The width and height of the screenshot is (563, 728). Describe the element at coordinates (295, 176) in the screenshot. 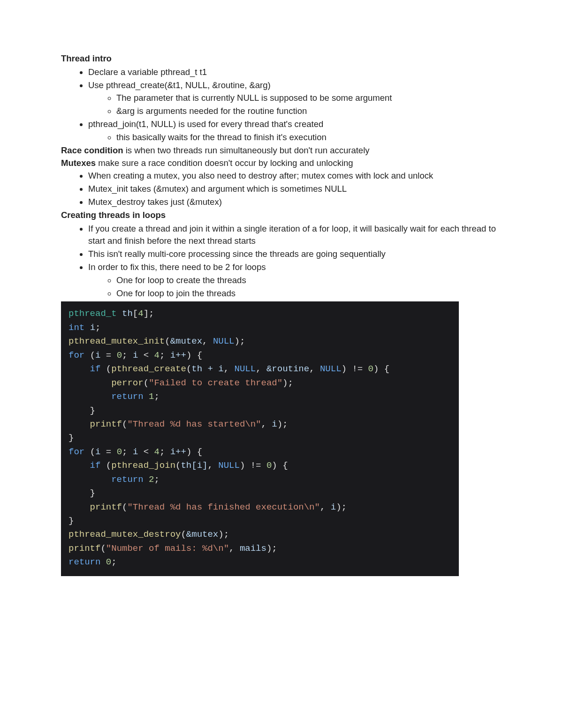

I see `list-item: When creating a mutex, you also need to …` at that location.